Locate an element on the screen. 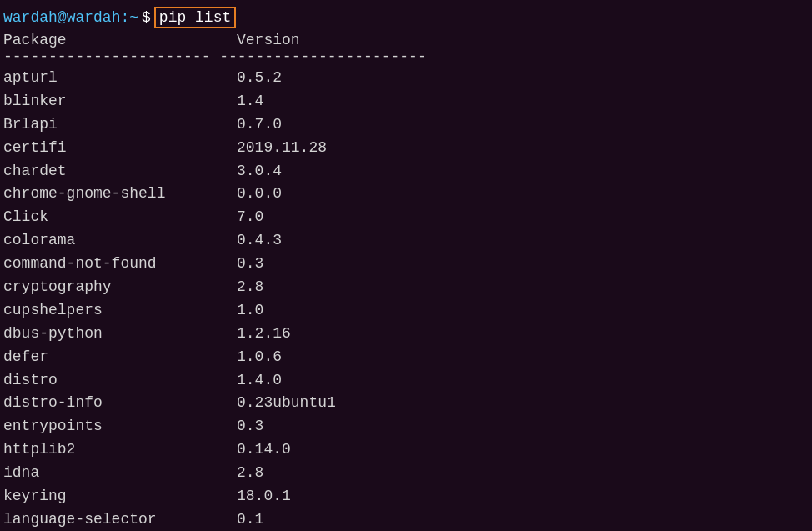  table-row: certifi2019.11.28 is located at coordinates (406, 148).